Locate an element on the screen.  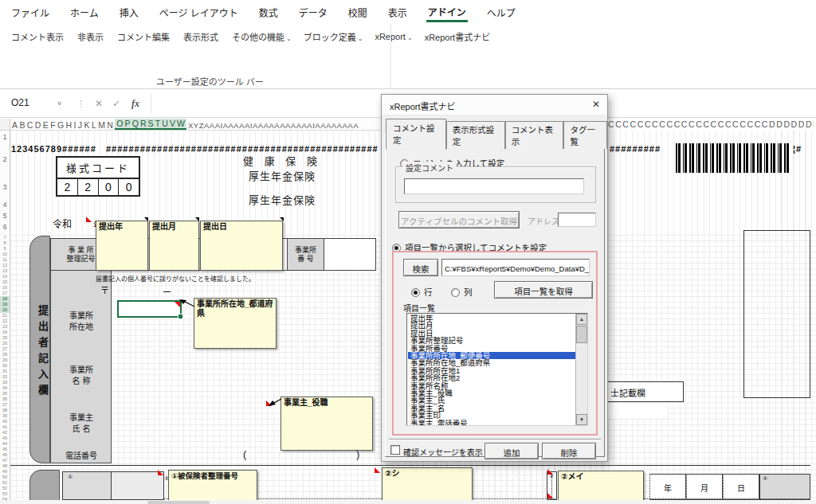
row-number: 5 is located at coordinates (5, 216).